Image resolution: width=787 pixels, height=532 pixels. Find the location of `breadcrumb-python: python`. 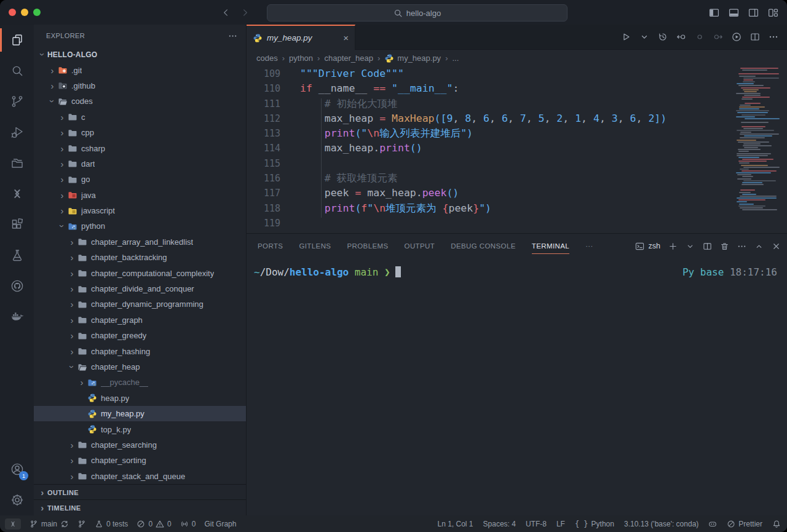

breadcrumb-python: python is located at coordinates (301, 58).